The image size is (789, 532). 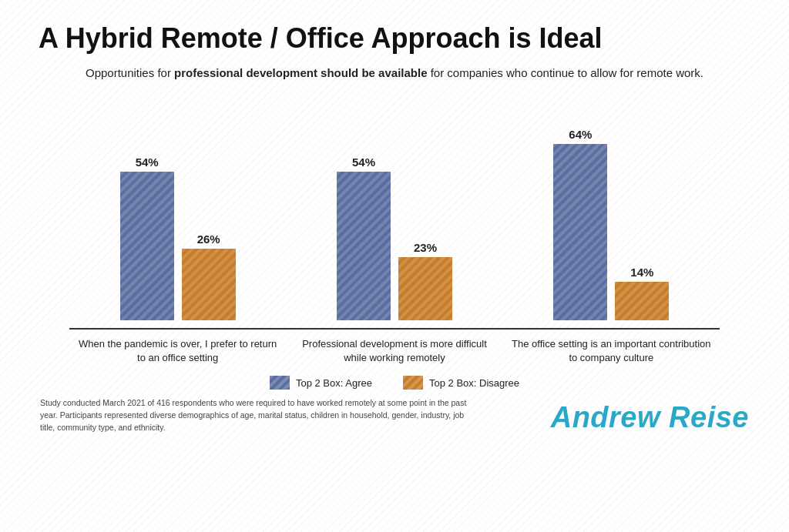 I want to click on blue-bar-group3, so click(x=580, y=233).